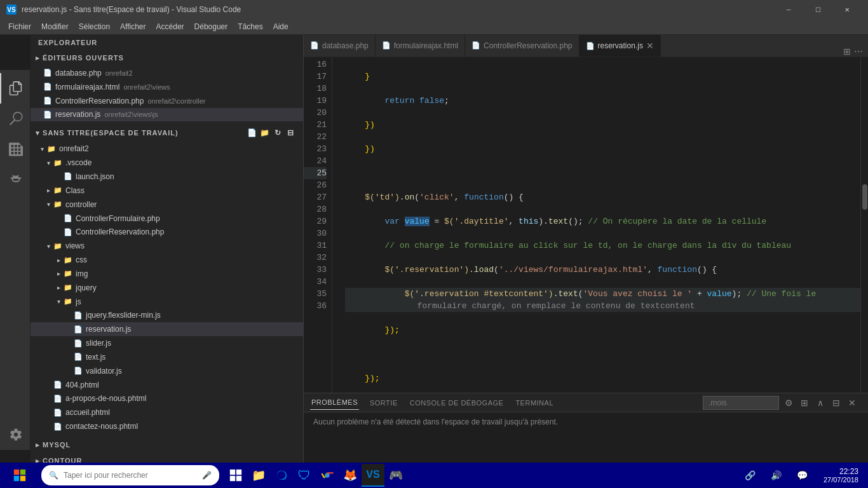  Describe the element at coordinates (211, 27) in the screenshot. I see `menu-debogueur: Déboguer` at that location.